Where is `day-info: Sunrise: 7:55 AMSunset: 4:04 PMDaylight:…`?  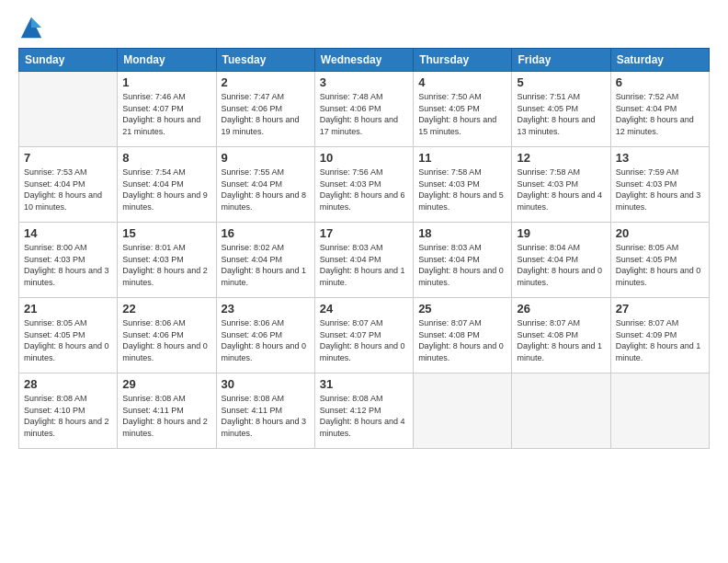 day-info: Sunrise: 7:55 AMSunset: 4:04 PMDaylight:… is located at coordinates (266, 190).